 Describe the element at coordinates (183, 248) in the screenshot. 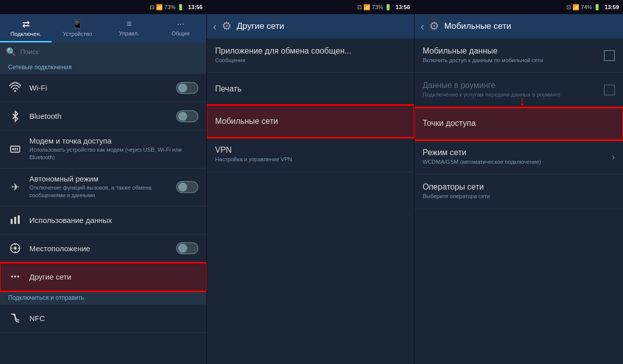

I see `location-toggle-knob` at that location.